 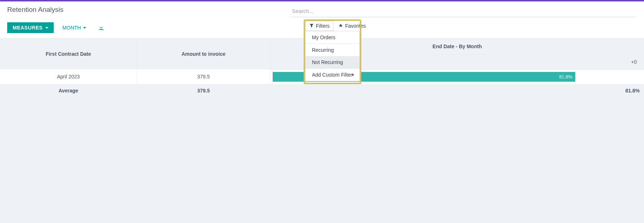 I want to click on filter-item-recurring: Recurring, so click(x=332, y=50).